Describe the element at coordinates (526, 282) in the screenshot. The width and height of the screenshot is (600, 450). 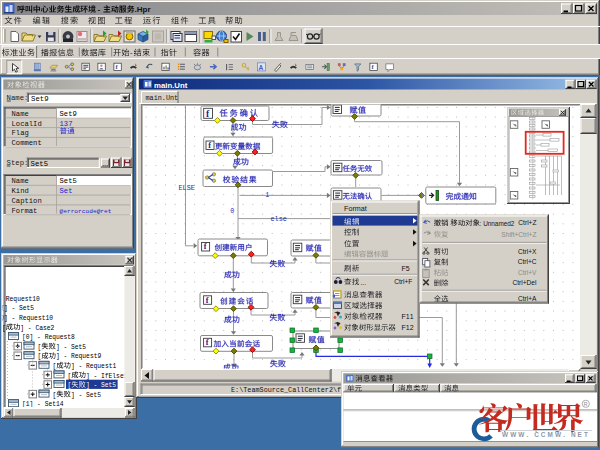
I see `svg-text: Ctrl+Del` at that location.